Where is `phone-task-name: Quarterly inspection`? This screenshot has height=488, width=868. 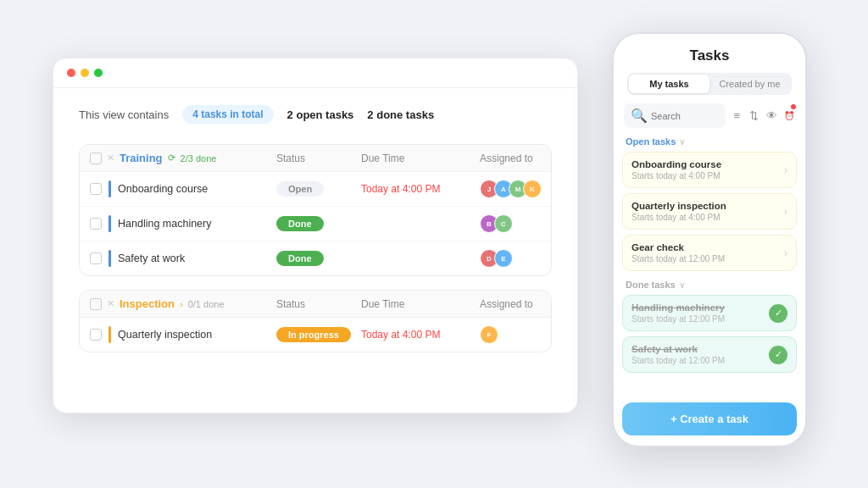
phone-task-name: Quarterly inspection is located at coordinates (679, 206).